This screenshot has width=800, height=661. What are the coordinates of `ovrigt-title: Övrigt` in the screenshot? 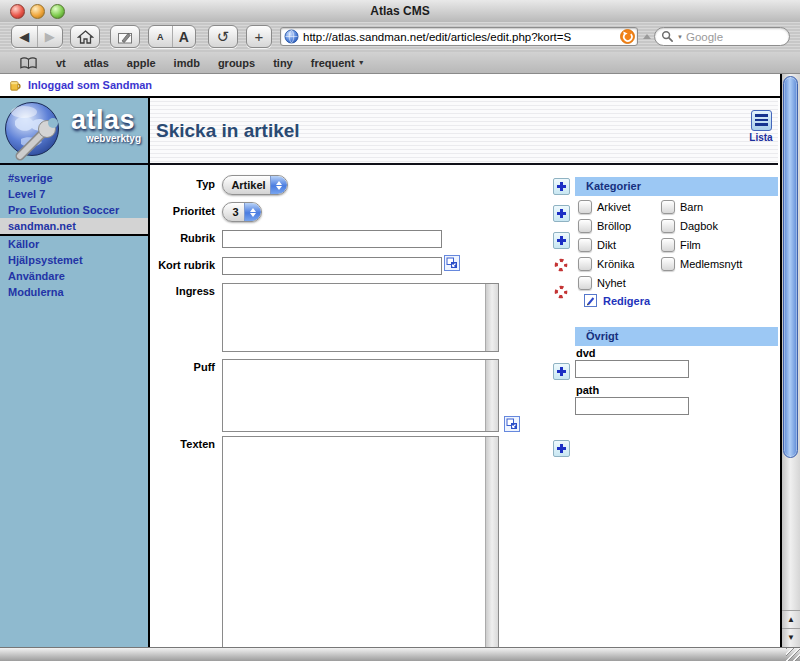 It's located at (602, 336).